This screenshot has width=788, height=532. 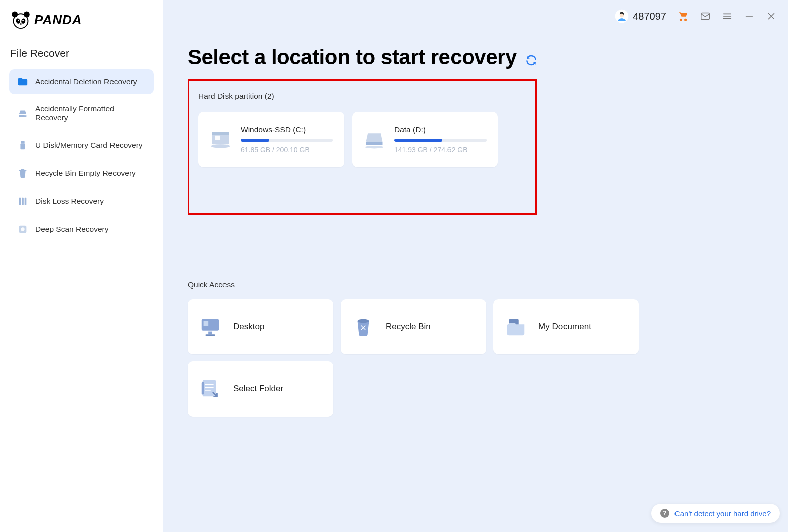 What do you see at coordinates (531, 60) in the screenshot?
I see `refresh-icon` at bounding box center [531, 60].